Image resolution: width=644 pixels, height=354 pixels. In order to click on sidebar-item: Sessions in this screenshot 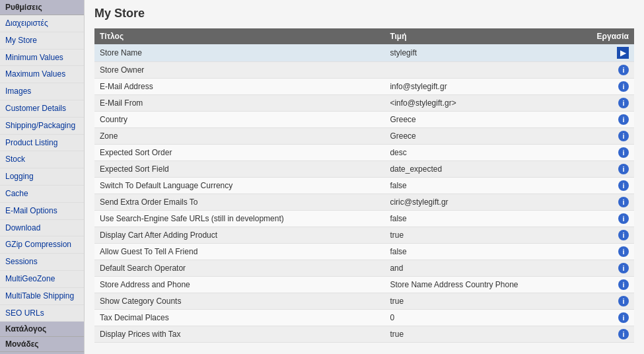, I will do `click(42, 262)`.